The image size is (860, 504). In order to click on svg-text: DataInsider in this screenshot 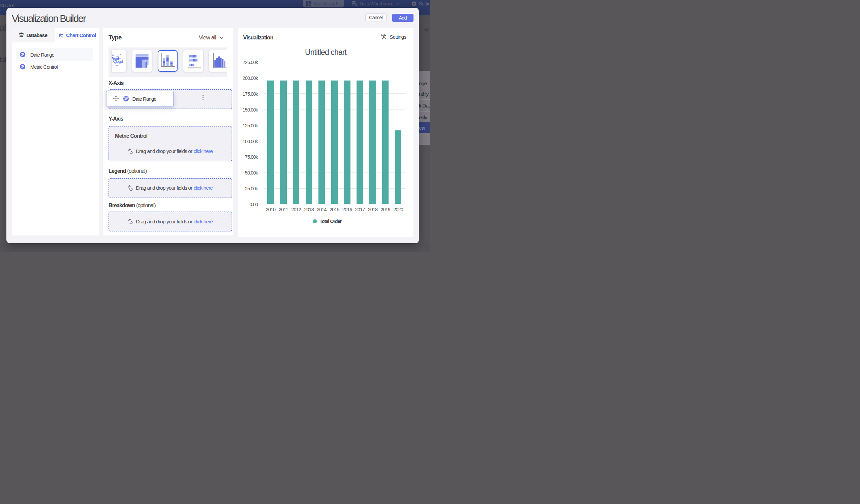, I will do `click(117, 66)`.